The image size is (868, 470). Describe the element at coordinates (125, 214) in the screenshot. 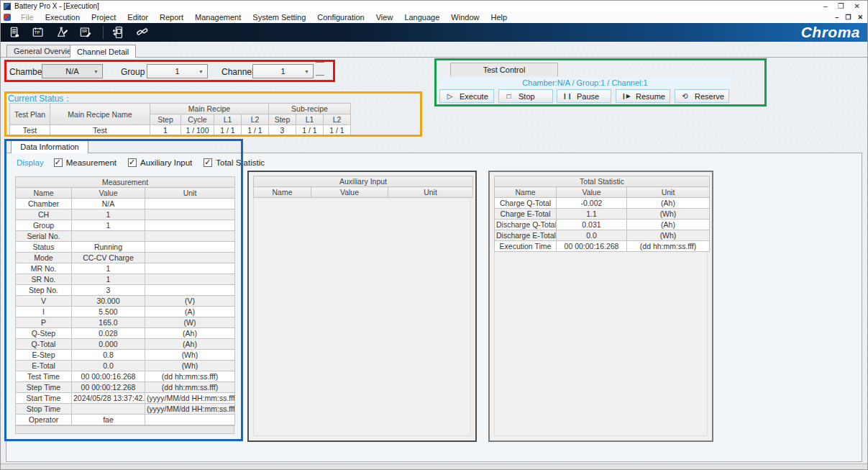

I see `table-row: CH1` at that location.